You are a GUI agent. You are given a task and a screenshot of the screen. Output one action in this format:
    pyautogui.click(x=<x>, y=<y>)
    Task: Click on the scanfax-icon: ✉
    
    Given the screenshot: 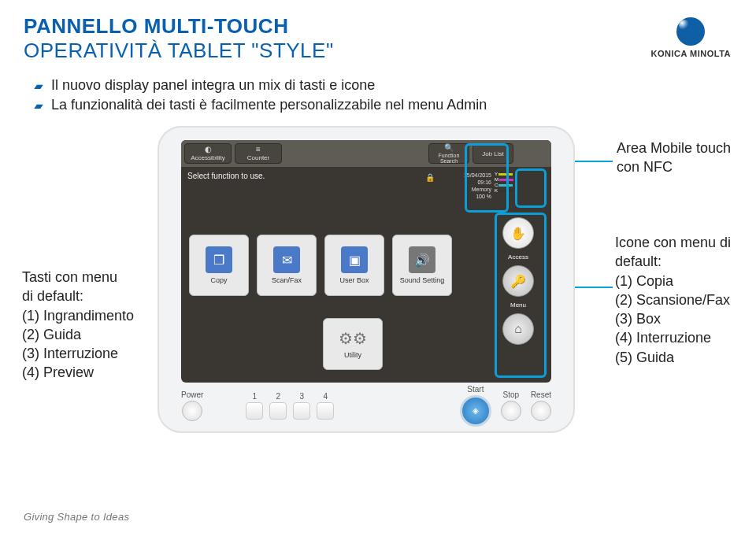 What is the action you would take?
    pyautogui.click(x=287, y=260)
    